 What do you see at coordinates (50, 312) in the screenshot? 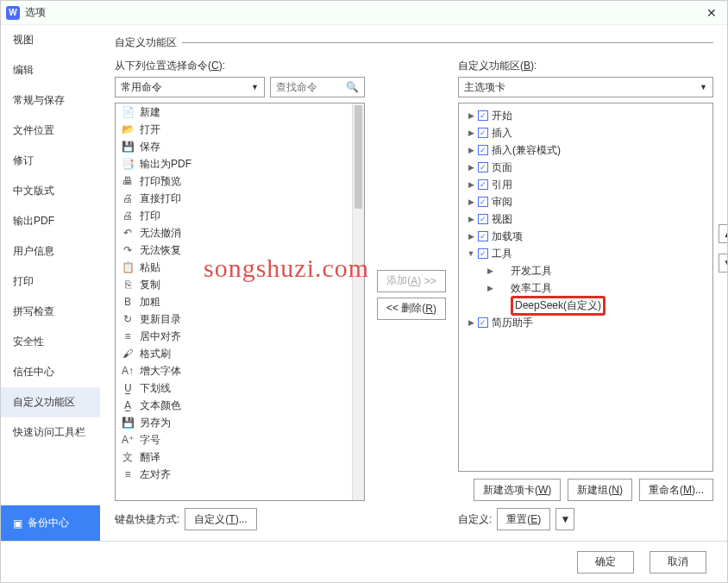
I see `sidebar-item: 拼写检查` at bounding box center [50, 312].